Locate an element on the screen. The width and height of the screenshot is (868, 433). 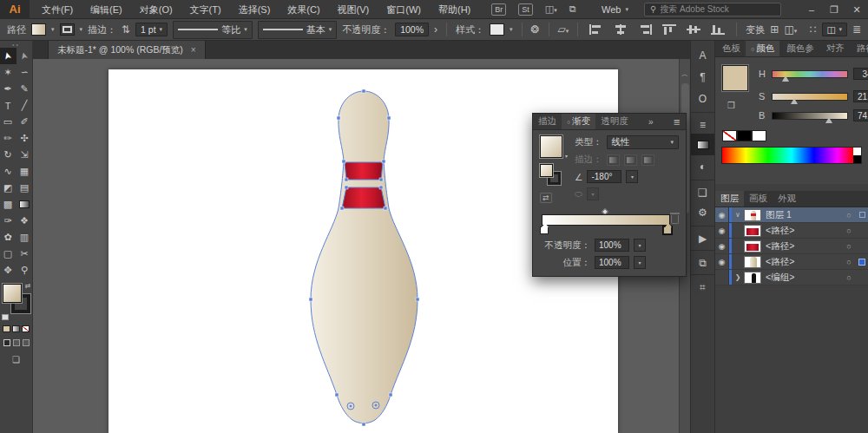
brightness-value: 74.12 is located at coordinates (861, 115).